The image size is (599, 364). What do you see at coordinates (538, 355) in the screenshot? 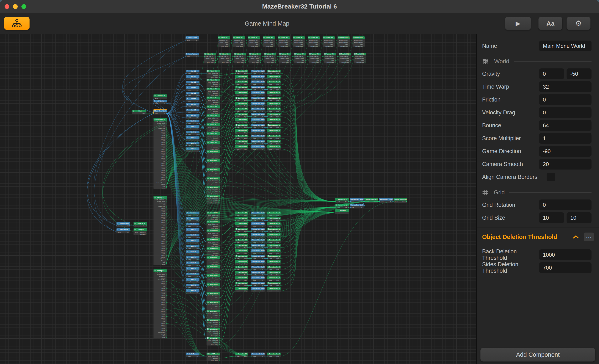
I see `add-component-button: Add Component` at bounding box center [538, 355].